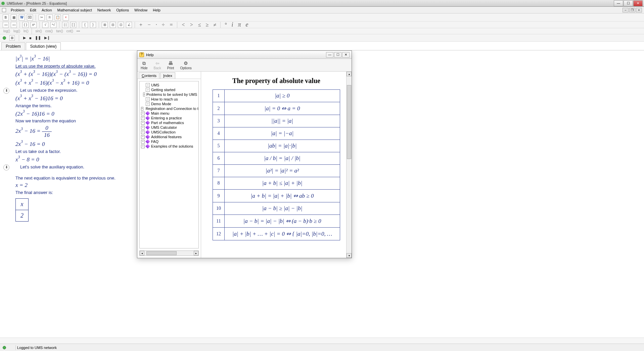 This screenshot has width=644, height=351. I want to click on tool-matrix2: ⊟, so click(113, 25).